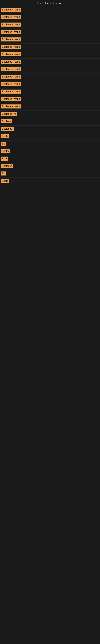 This screenshot has width=100, height=644. I want to click on result-row: Bottlenec, so click(50, 166).